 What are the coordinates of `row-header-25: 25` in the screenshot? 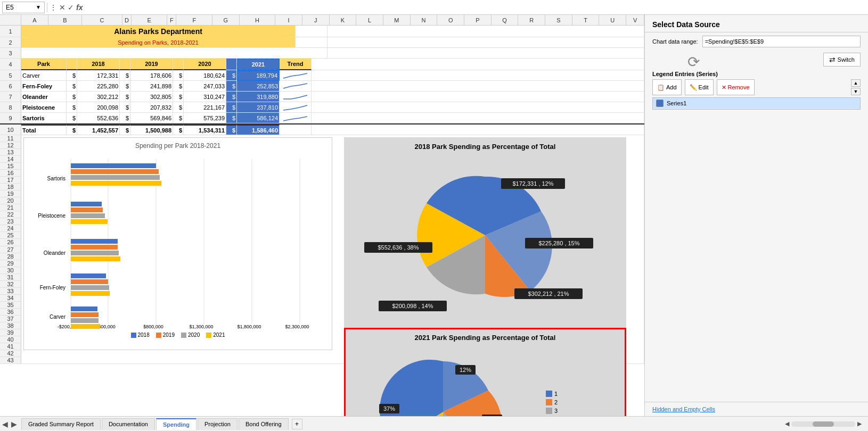 It's located at (11, 235).